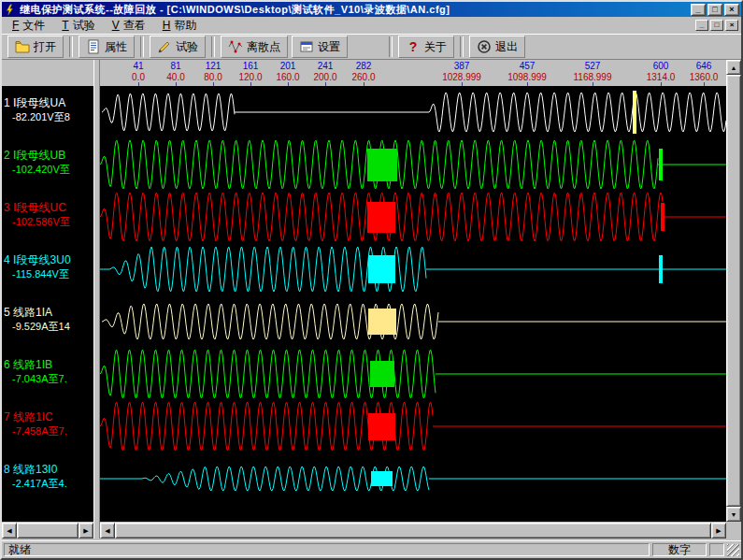 The height and width of the screenshot is (560, 743). What do you see at coordinates (20, 550) in the screenshot?
I see `status-ready-text: 就绪` at bounding box center [20, 550].